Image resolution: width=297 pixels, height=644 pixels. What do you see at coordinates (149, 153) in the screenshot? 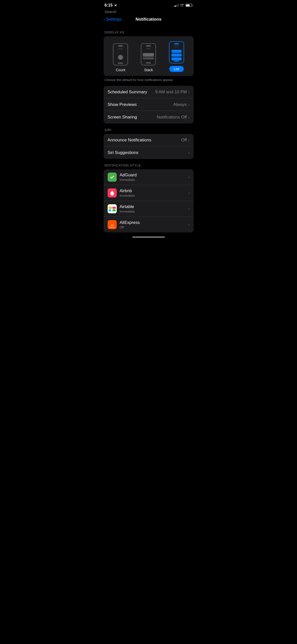
I see `siri-suggestions-item: Siri Suggestions ›` at bounding box center [149, 153].